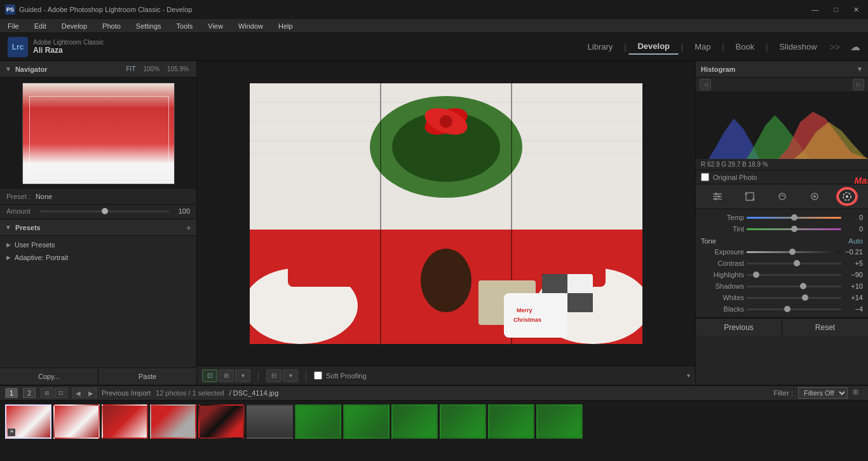 This screenshot has height=461, width=868. Describe the element at coordinates (803, 286) in the screenshot. I see `shadows-thumb` at that location.